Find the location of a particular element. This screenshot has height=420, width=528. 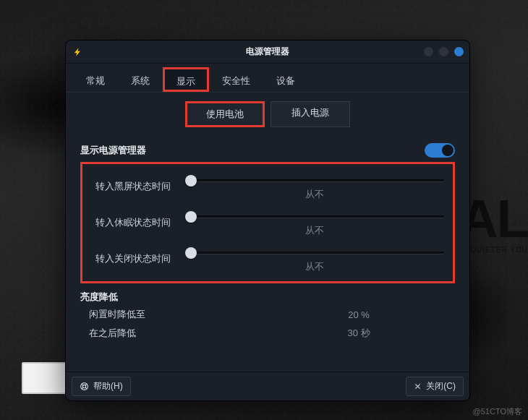

dpm-toggle is located at coordinates (440, 150).